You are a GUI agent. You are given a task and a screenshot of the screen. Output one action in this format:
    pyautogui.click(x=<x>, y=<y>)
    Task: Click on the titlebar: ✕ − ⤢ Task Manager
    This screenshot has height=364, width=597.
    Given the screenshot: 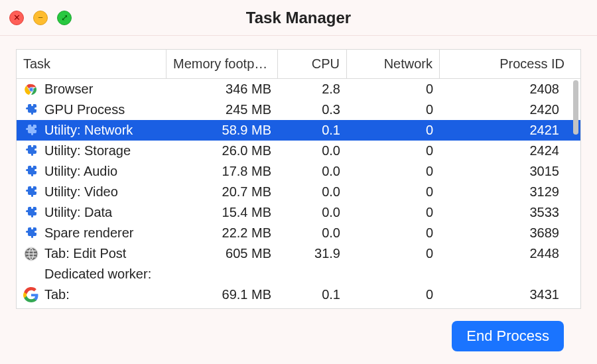 What is the action you would take?
    pyautogui.click(x=298, y=18)
    